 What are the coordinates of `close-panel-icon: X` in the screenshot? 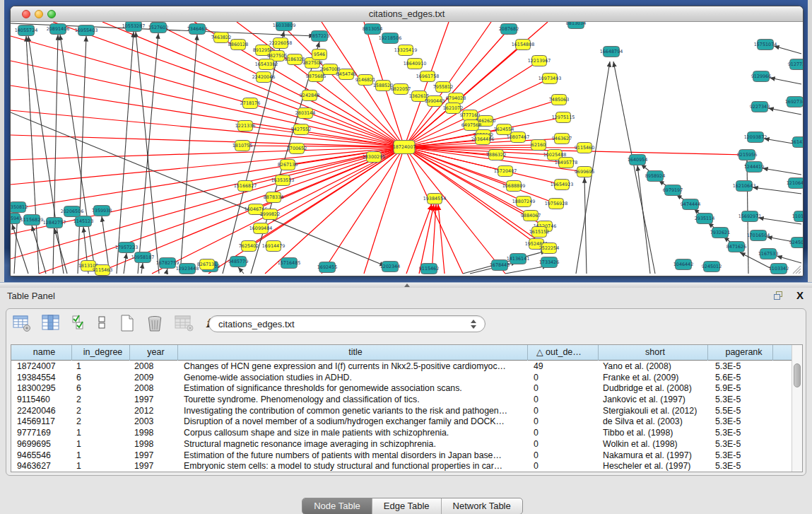 It's located at (800, 296).